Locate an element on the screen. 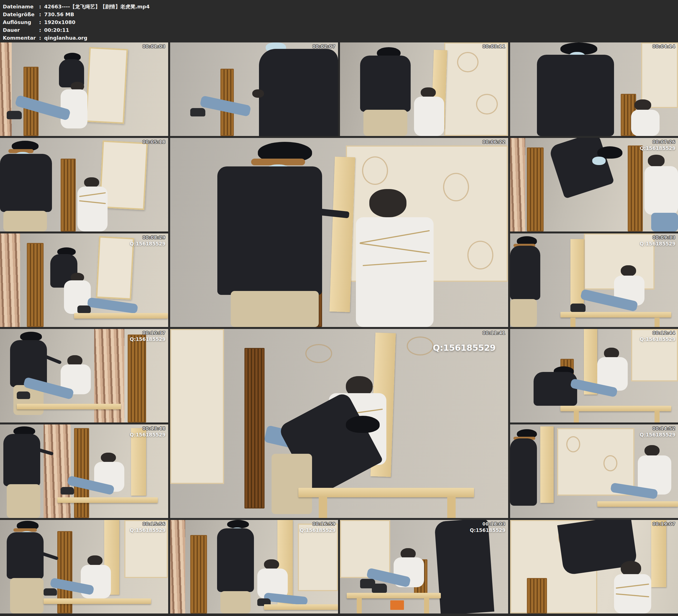  meta-label: Dateiname is located at coordinates (21, 7).